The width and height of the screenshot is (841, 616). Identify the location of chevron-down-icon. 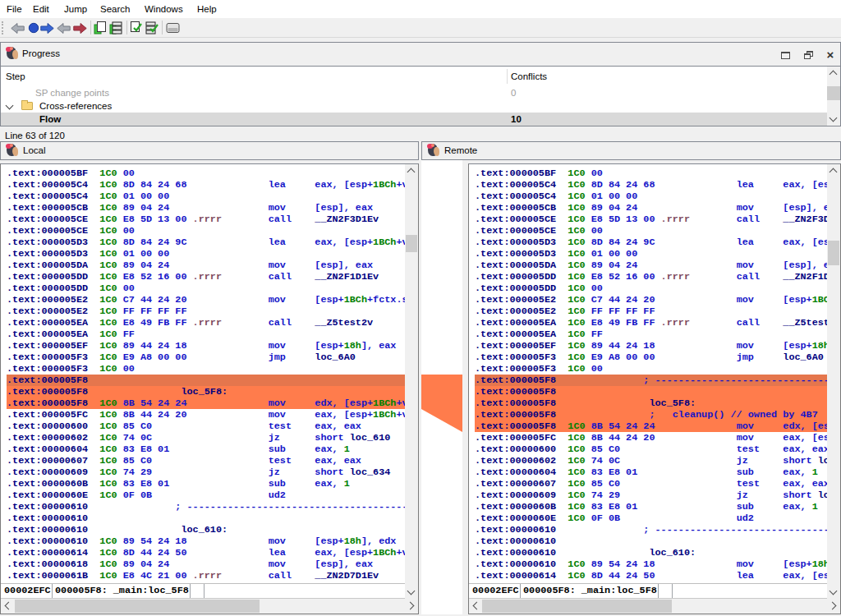
(10, 106).